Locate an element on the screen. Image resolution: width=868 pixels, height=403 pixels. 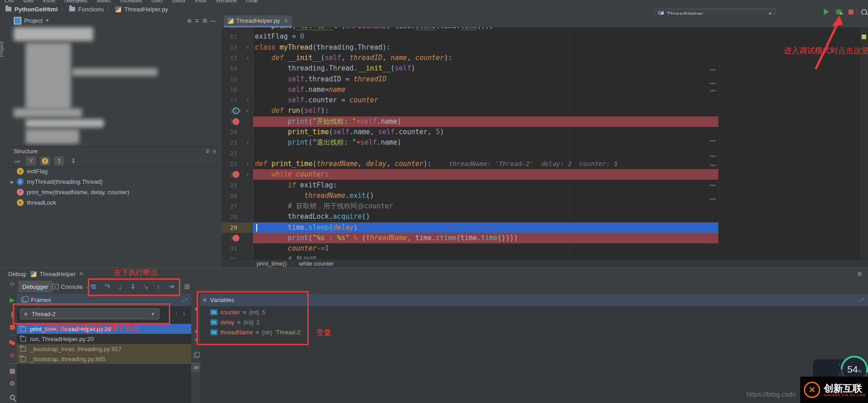
line-number: 11 is located at coordinates (229, 36).